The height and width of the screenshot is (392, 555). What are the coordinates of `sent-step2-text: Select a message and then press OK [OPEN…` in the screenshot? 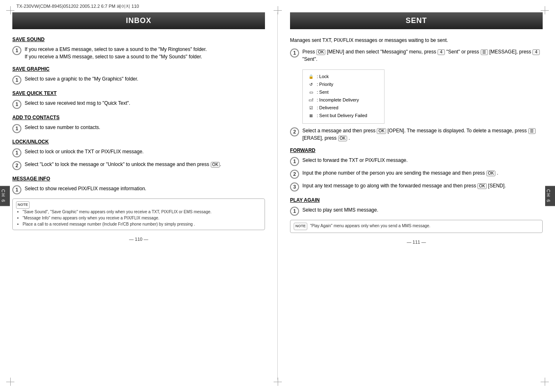 It's located at (422, 134).